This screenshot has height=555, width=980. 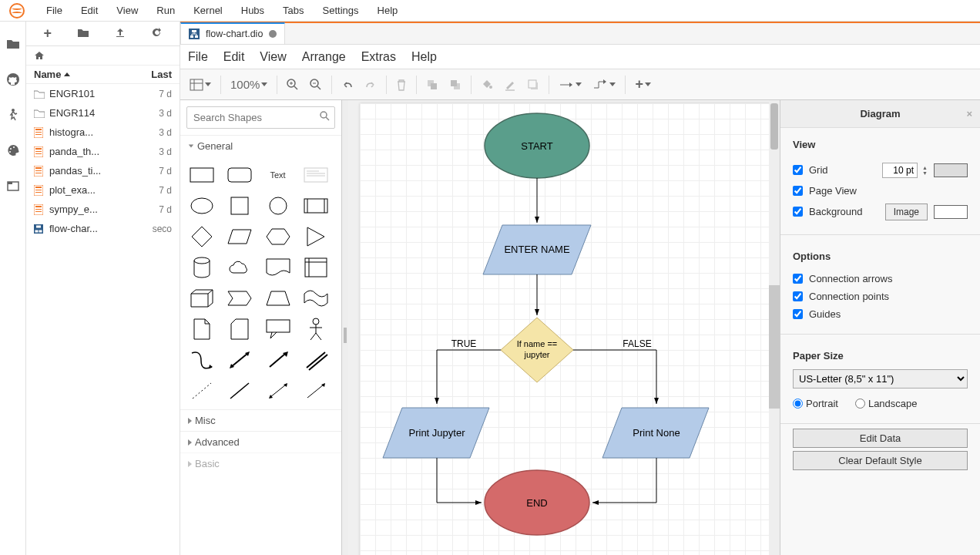 I want to click on to-front-icon, so click(x=432, y=85).